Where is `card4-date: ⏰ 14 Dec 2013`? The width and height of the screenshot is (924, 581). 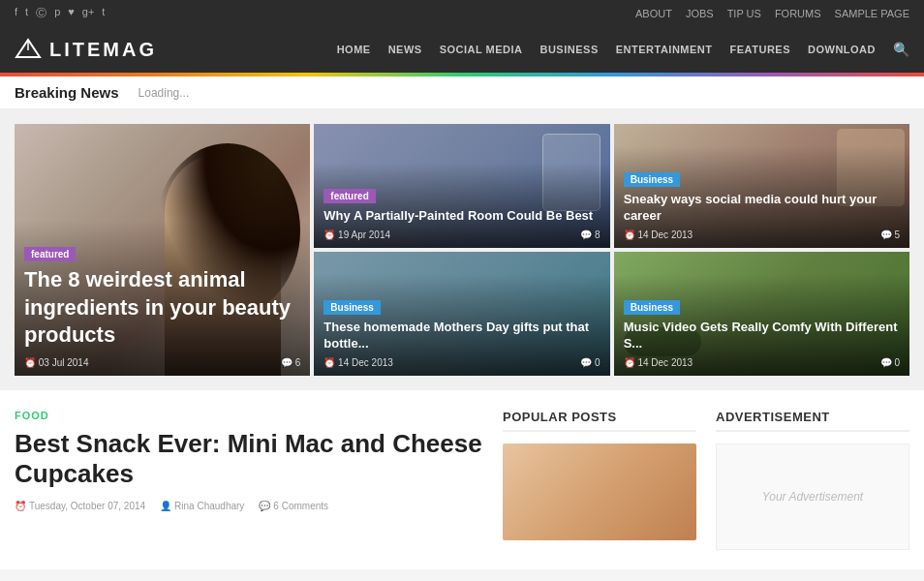 card4-date: ⏰ 14 Dec 2013 is located at coordinates (659, 362).